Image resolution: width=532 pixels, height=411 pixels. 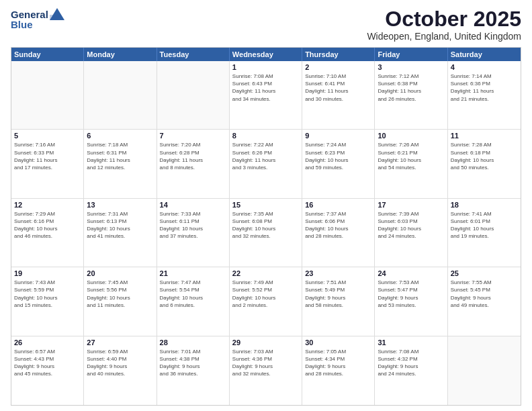 What do you see at coordinates (411, 363) in the screenshot?
I see `day-info: Sunrise: 7:08 AM Sunset: 4:32 PM Dayligh…` at bounding box center [411, 363].